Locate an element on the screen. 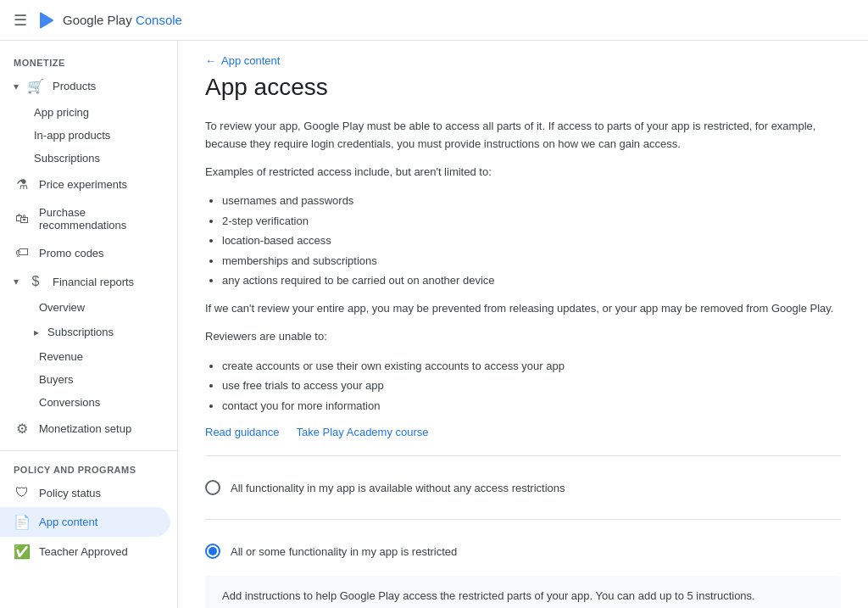 The height and width of the screenshot is (608, 868). sidebar-item-monetization-setup: ⚙ Monetization setup is located at coordinates (85, 429).